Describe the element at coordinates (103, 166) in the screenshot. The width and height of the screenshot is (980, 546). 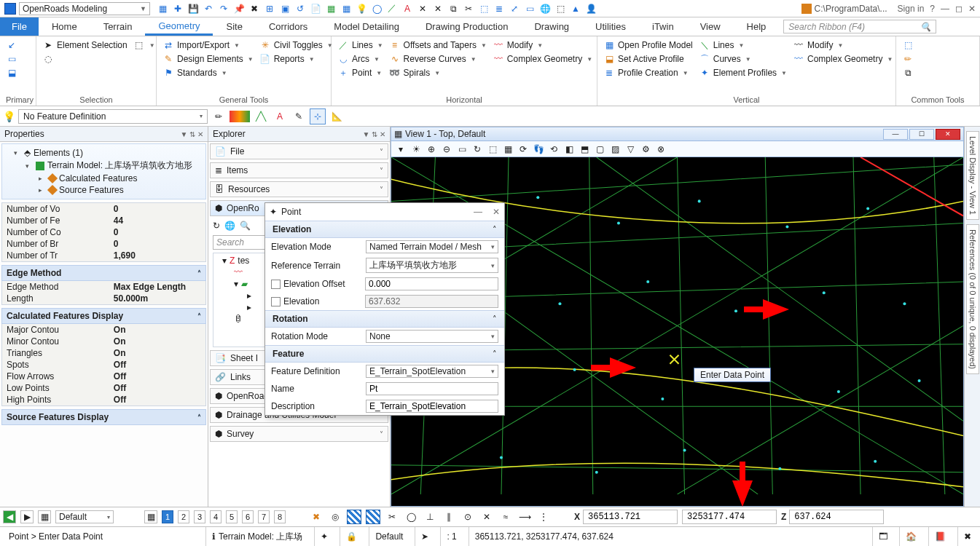
I see `tree-node-terrain: ▾Terrain Model: 上库场平填筑收方地形` at that location.